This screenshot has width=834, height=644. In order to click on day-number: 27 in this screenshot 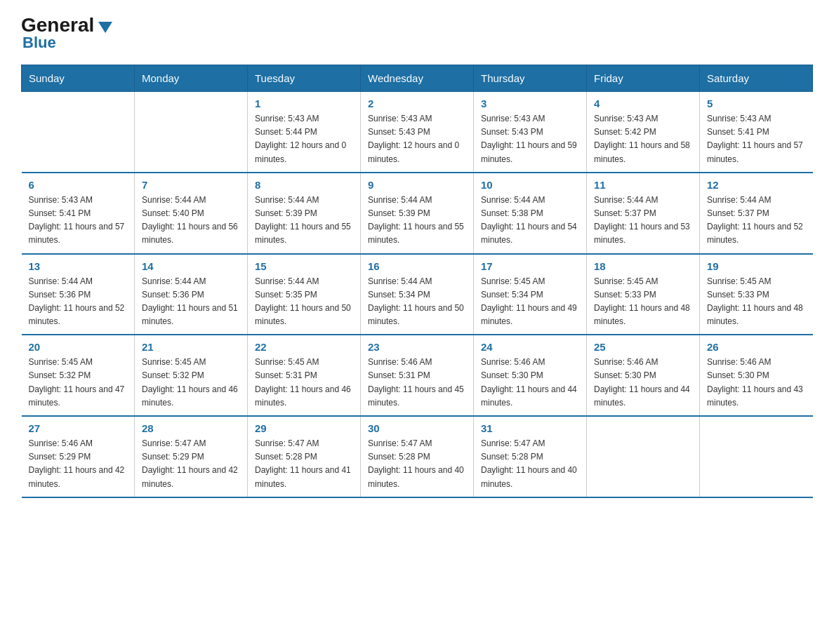, I will do `click(79, 428)`.